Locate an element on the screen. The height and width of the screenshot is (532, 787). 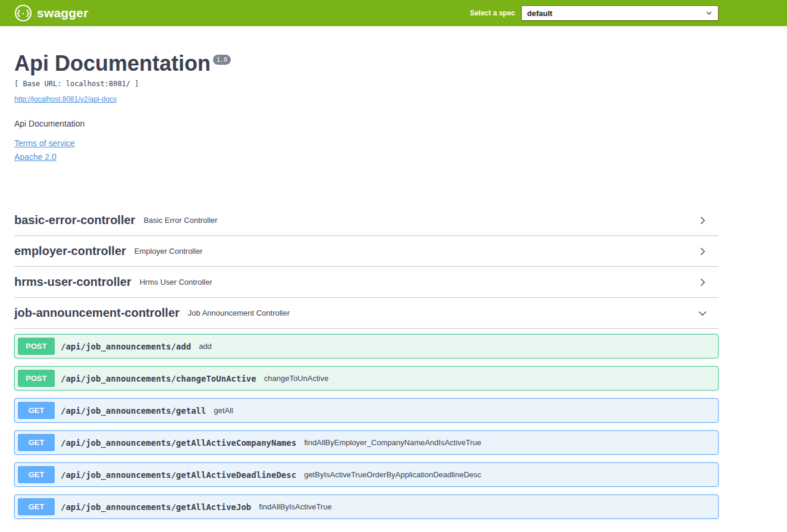
section-header-job-position-controller: job-position-controller Job Position Con… is located at coordinates (366, 529).